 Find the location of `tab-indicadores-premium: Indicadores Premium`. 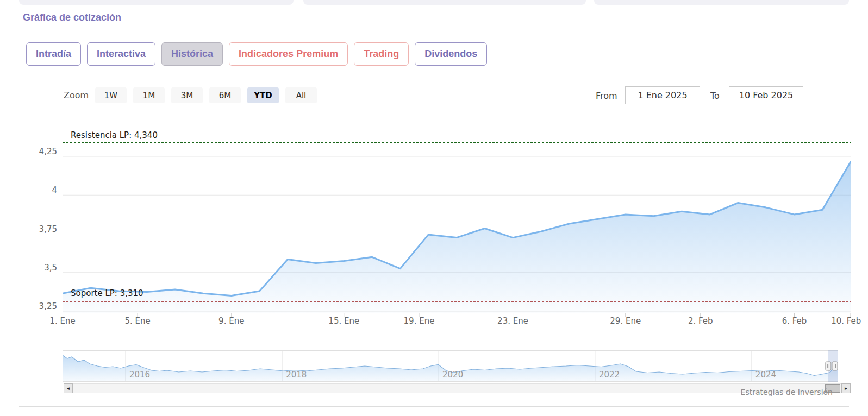

tab-indicadores-premium: Indicadores Premium is located at coordinates (288, 54).